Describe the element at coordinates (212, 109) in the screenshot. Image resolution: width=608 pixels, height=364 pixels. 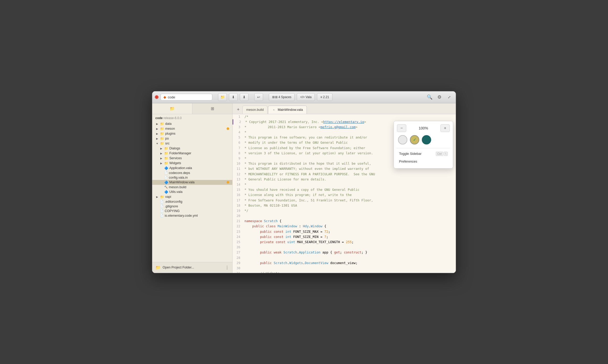
I see `outline-icon: ⊞` at that location.